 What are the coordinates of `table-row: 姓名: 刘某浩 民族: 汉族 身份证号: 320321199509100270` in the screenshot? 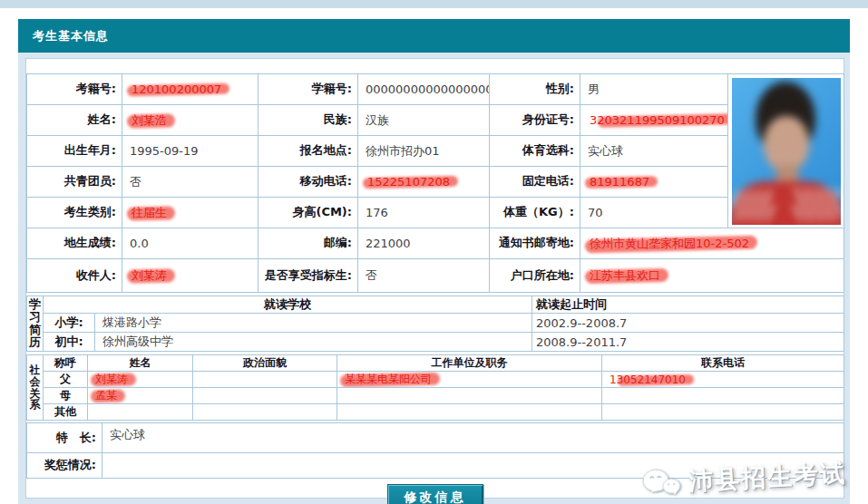 It's located at (435, 121).